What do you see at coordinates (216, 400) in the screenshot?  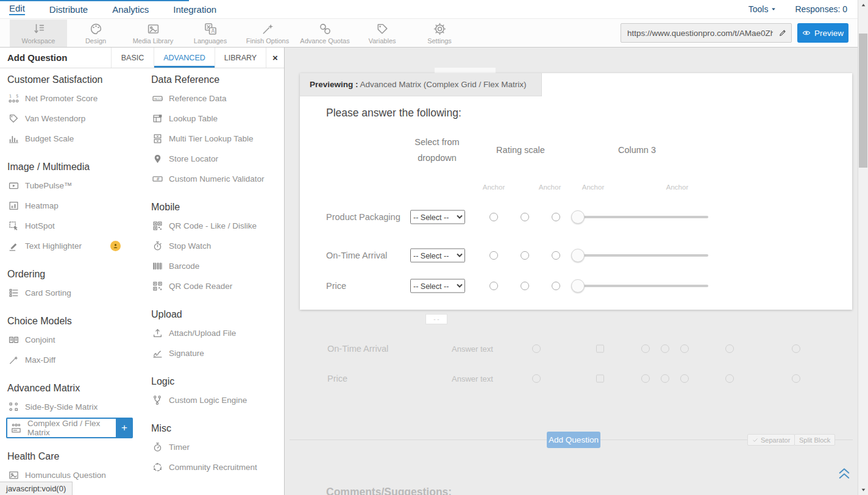 I see `question-type-item: Custom Logic Engine` at bounding box center [216, 400].